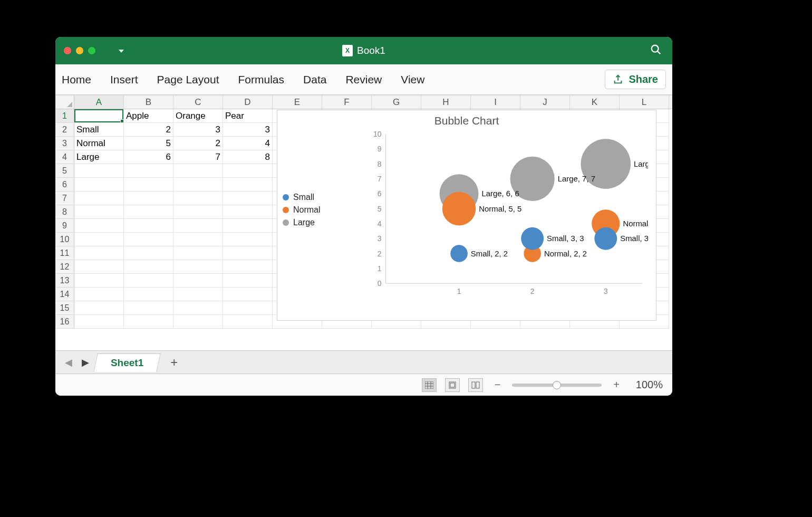 Image resolution: width=812 pixels, height=517 pixels. What do you see at coordinates (198, 308) in the screenshot?
I see `cell-C15` at bounding box center [198, 308].